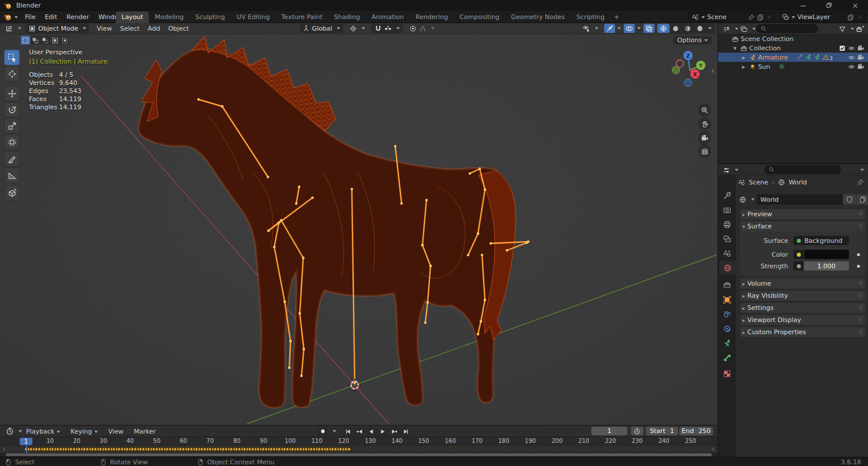 The image size is (868, 466). What do you see at coordinates (803, 6) in the screenshot?
I see `minimize-button` at bounding box center [803, 6].